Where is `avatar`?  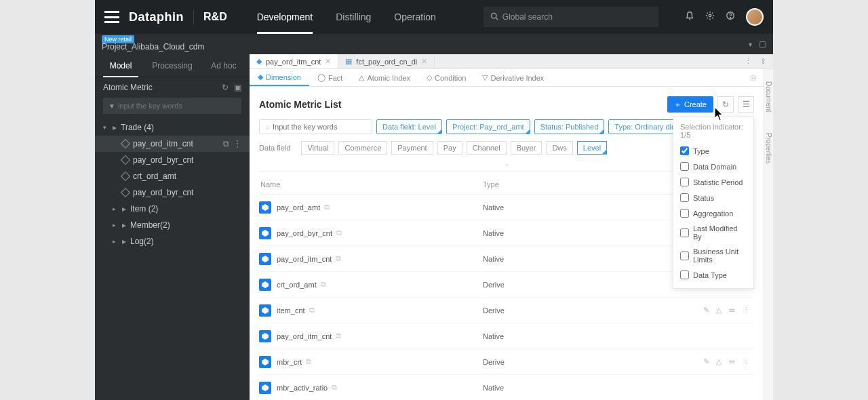
avatar is located at coordinates (755, 17).